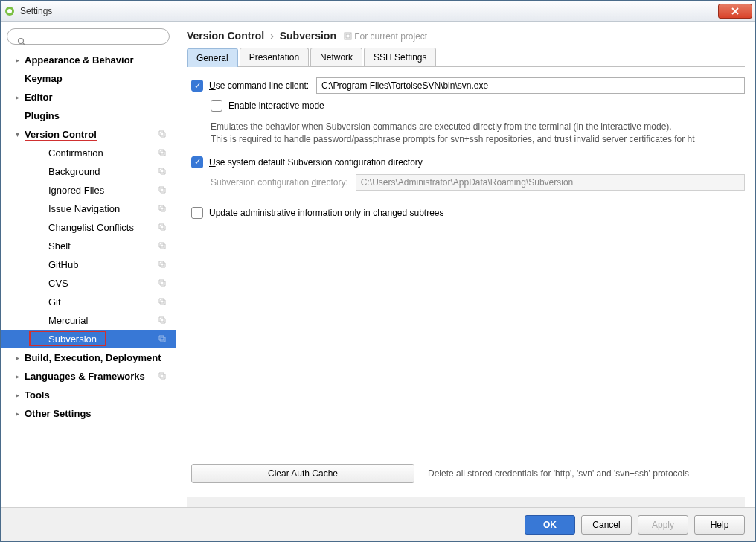 The image size is (756, 542). Describe the element at coordinates (103, 191) in the screenshot. I see `tree-item-label: Ignored Files` at that location.